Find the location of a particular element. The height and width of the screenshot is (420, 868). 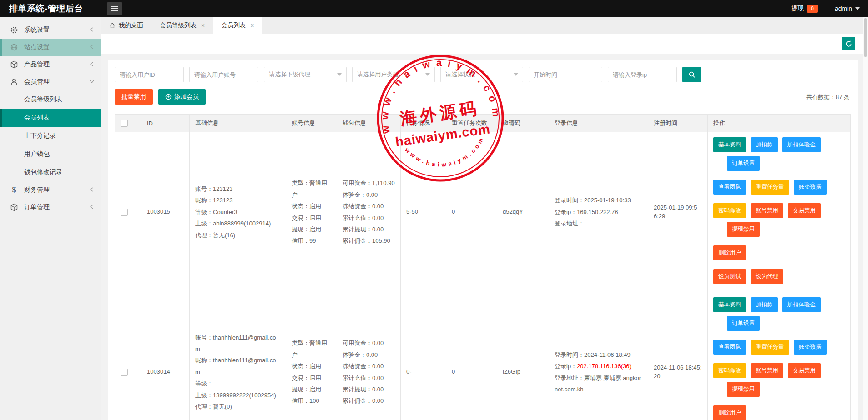

sidebar-item-user-wallet: 用户钱包 is located at coordinates (50, 154).